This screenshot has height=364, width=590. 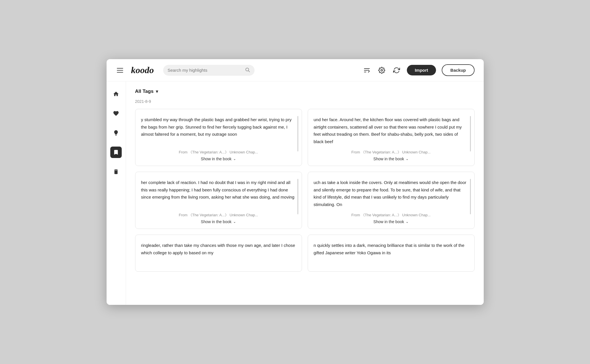 What do you see at coordinates (247, 70) in the screenshot?
I see `search-icon` at bounding box center [247, 70].